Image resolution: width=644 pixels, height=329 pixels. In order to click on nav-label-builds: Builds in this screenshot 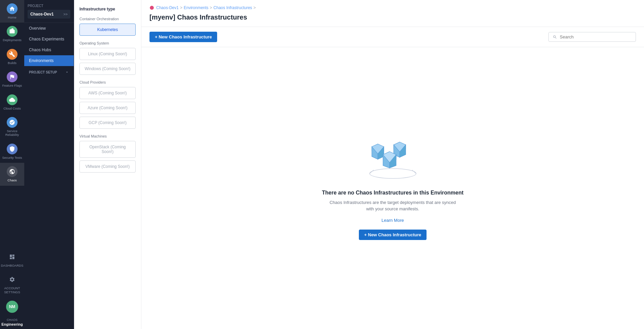, I will do `click(12, 63)`.